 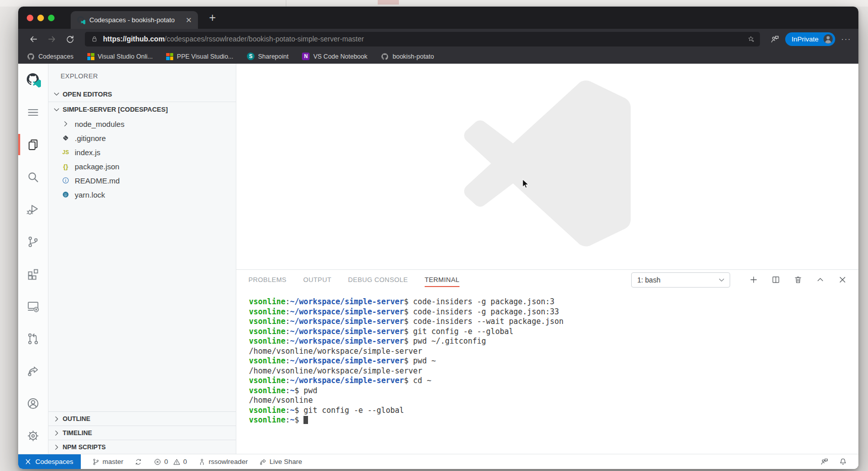 What do you see at coordinates (843, 462) in the screenshot?
I see `notifications-bell-icon` at bounding box center [843, 462].